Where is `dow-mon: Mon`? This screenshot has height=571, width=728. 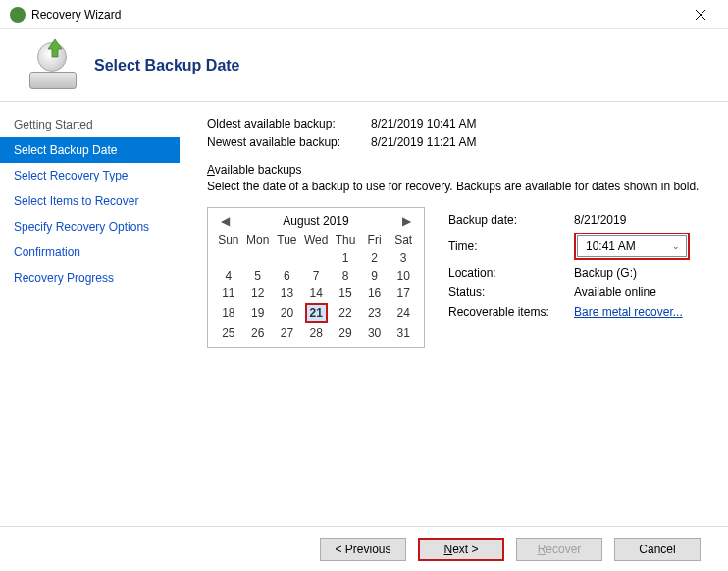
dow-mon: Mon is located at coordinates (258, 240).